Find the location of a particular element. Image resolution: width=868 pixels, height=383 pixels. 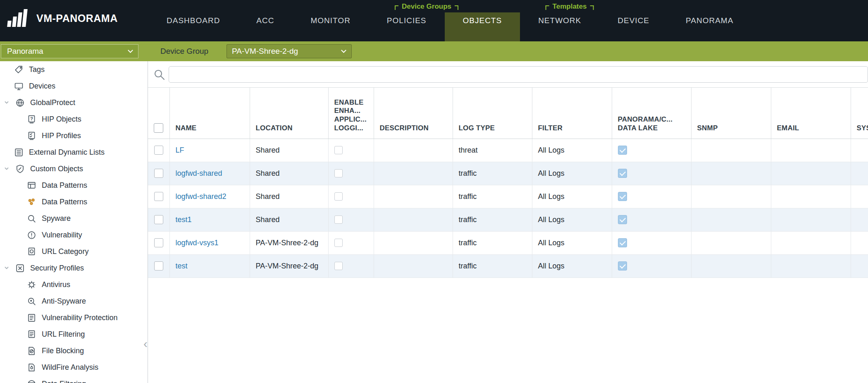

data-patterns-alt-icon is located at coordinates (31, 202).